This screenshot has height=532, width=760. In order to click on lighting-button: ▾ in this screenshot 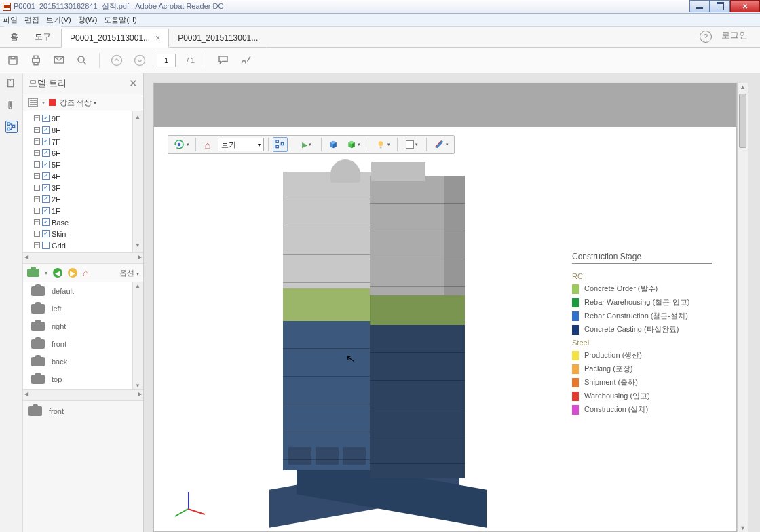, I will do `click(383, 145)`.